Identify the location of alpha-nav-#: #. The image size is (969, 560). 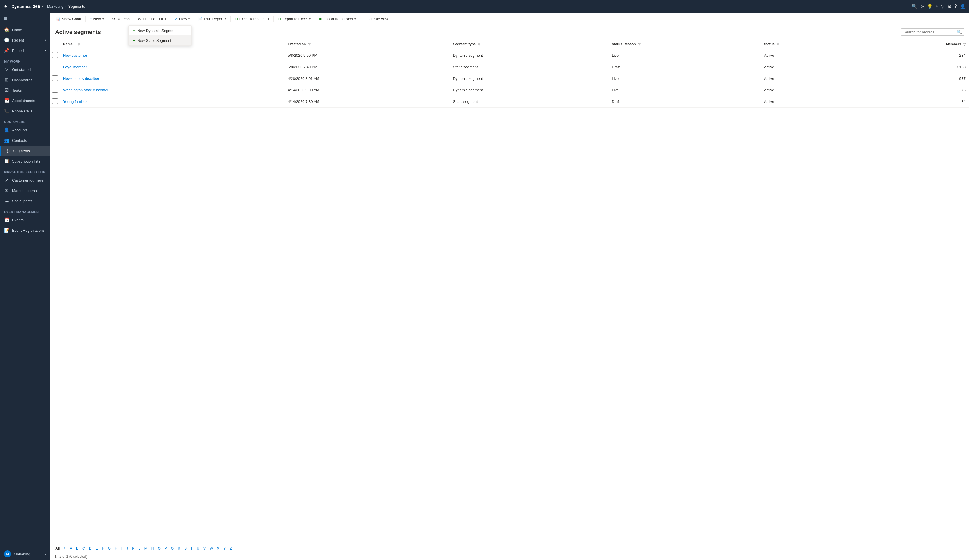
(65, 548).